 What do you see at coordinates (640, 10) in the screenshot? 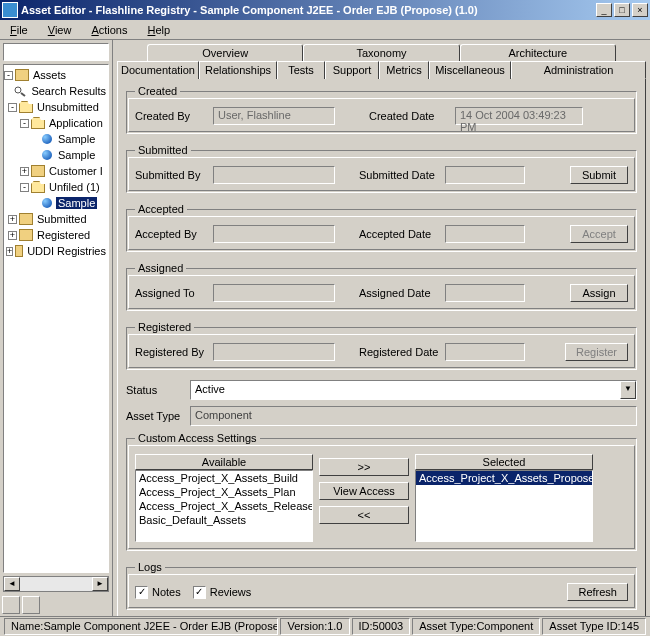
I see `close-button: ×` at bounding box center [640, 10].